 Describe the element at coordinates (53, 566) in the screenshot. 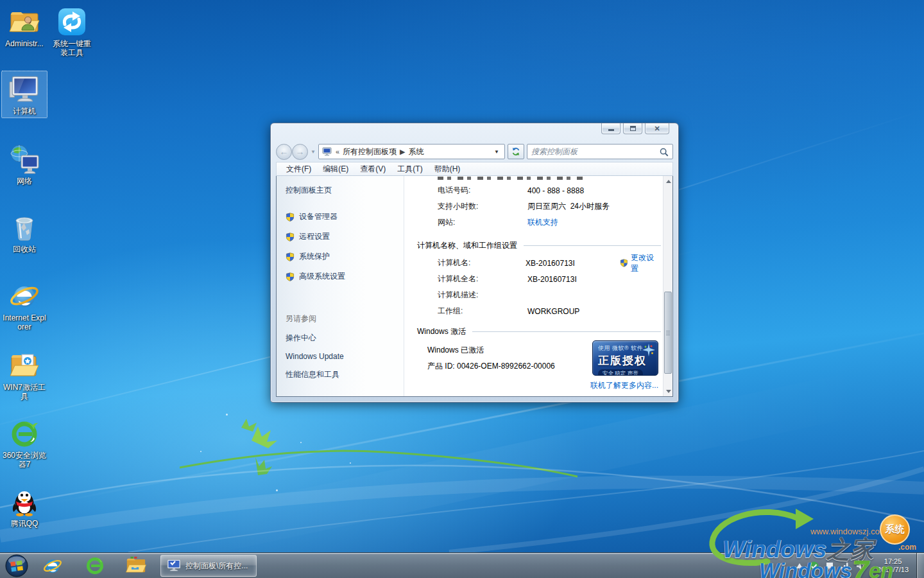

I see `taskbar-internet-explorer-icon` at that location.